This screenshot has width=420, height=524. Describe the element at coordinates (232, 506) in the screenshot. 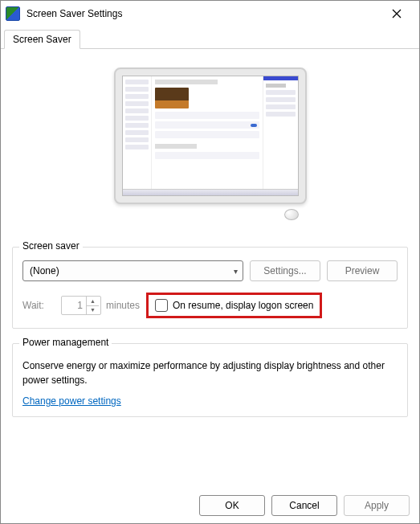

I see `ok-button: OK` at that location.